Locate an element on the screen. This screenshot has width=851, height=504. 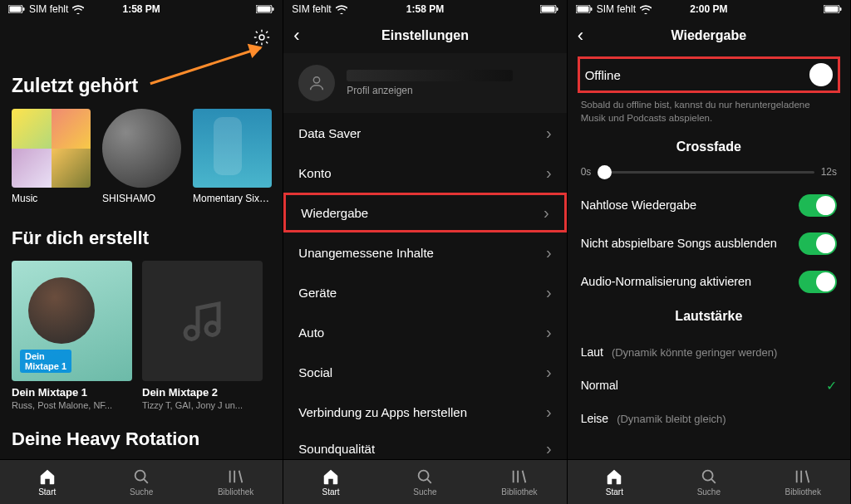
settings-devices: Geräte› is located at coordinates (425, 292).